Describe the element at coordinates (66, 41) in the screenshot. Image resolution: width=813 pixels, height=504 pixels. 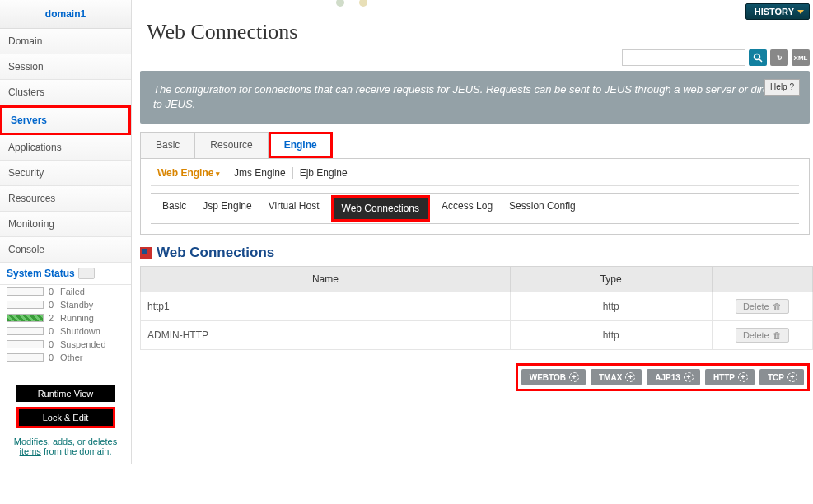
I see `sidebar-item-domain: Domain` at that location.